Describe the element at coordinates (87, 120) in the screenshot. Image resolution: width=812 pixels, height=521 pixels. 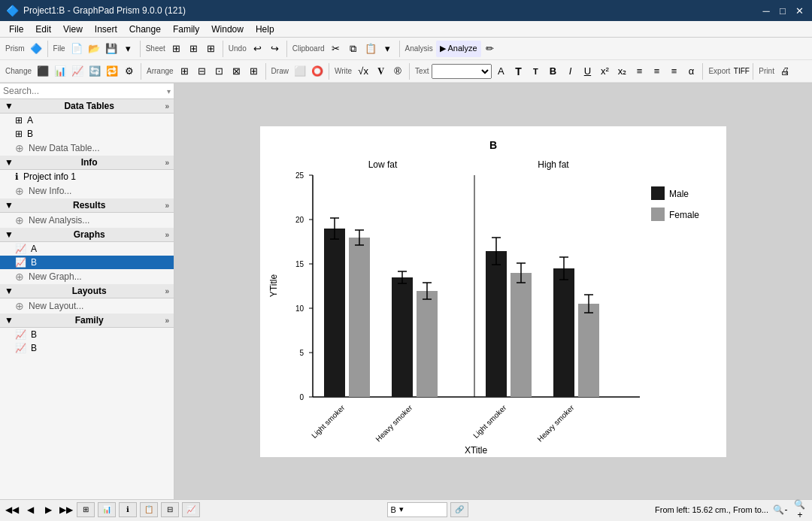
I see `sidebar-item-datatable-a: ⊞ A` at that location.